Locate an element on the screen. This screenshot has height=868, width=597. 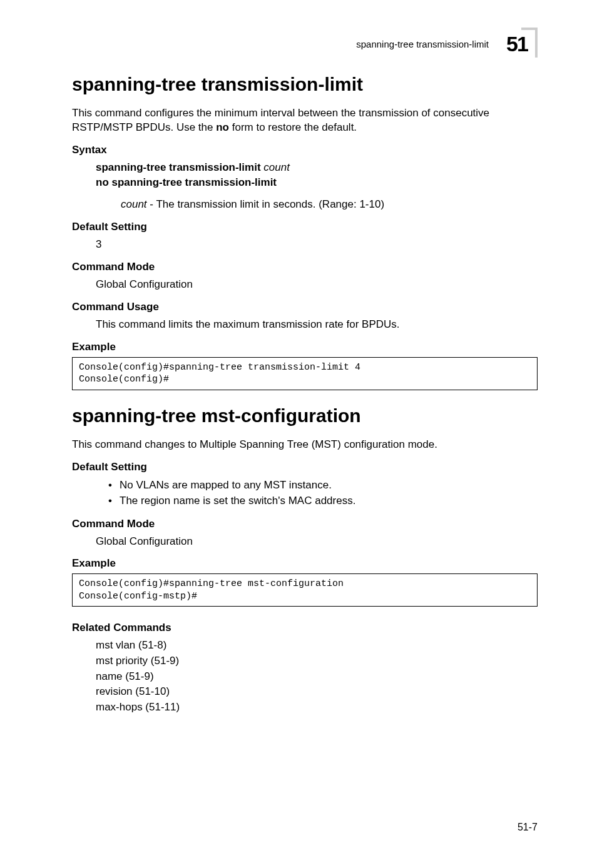
related-heading: Related Commands is located at coordinates (305, 628).